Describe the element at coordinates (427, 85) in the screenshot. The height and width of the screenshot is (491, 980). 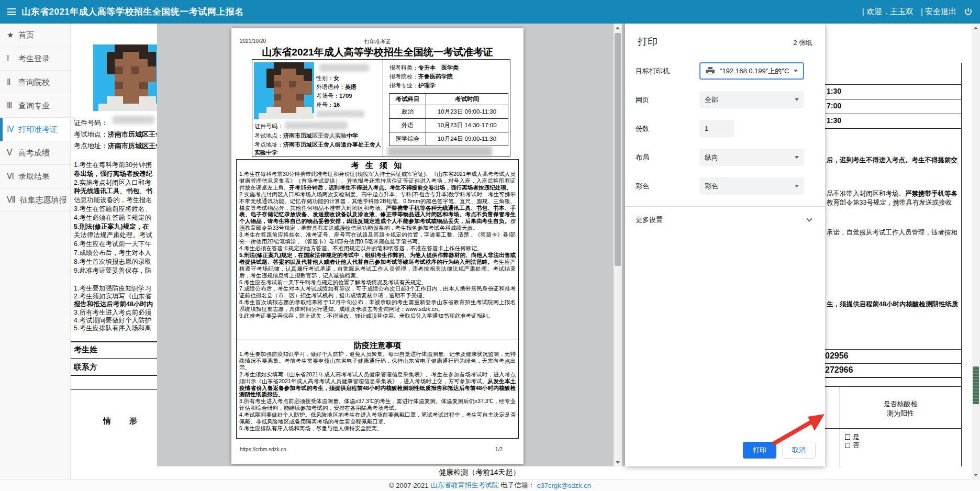
I see `doc-field-value: 护理学` at that location.